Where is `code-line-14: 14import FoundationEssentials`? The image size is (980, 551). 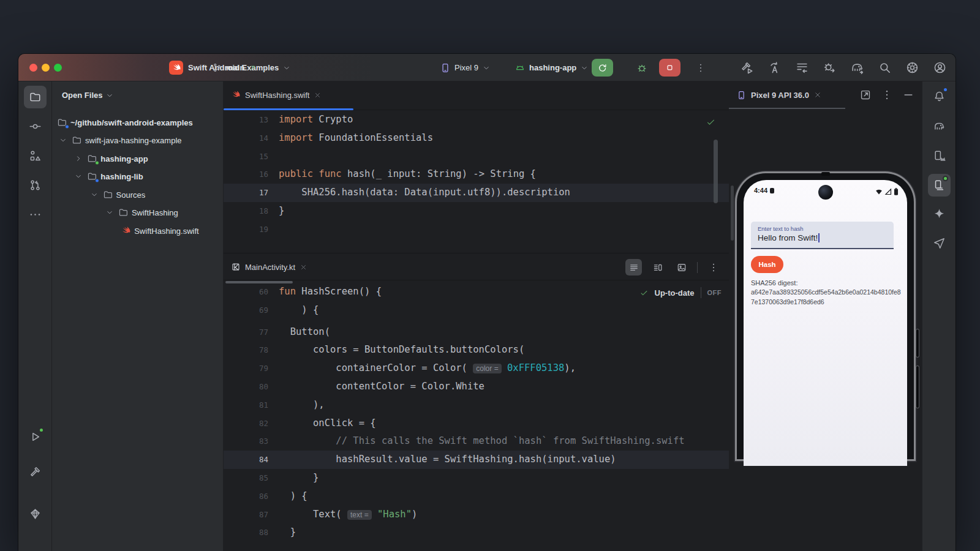
code-line-14: 14import FoundationEssentials is located at coordinates (477, 138).